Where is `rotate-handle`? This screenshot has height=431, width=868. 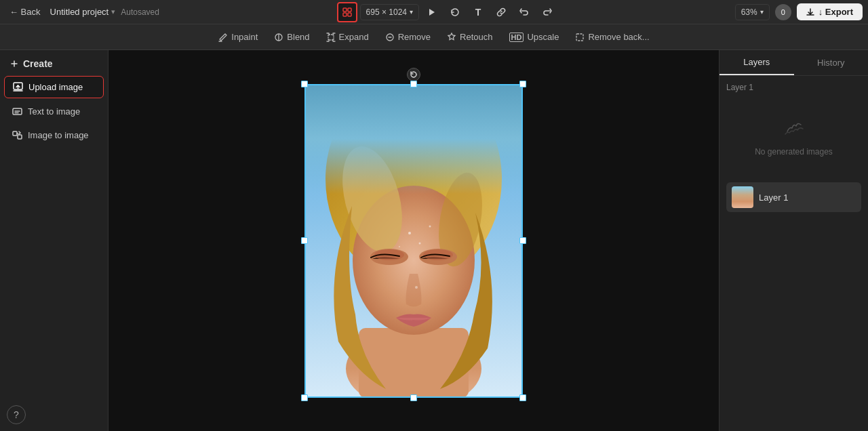 rotate-handle is located at coordinates (414, 75).